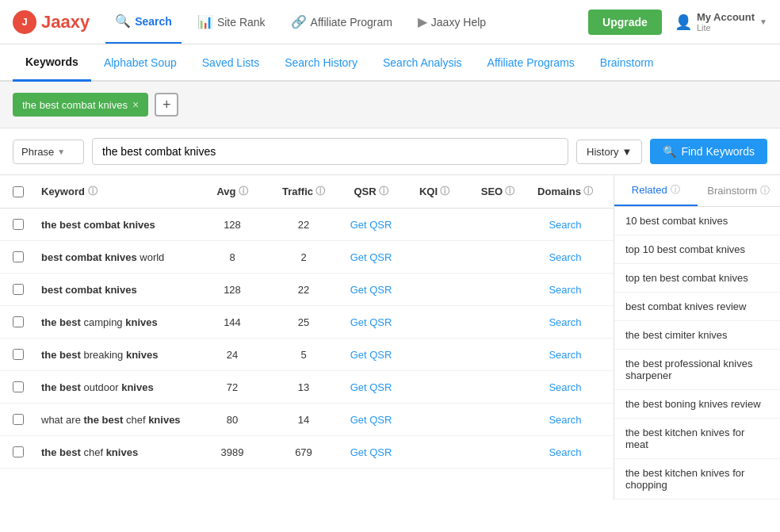 This screenshot has width=780, height=532. I want to click on row-qsr-6: Get QSR, so click(371, 419).